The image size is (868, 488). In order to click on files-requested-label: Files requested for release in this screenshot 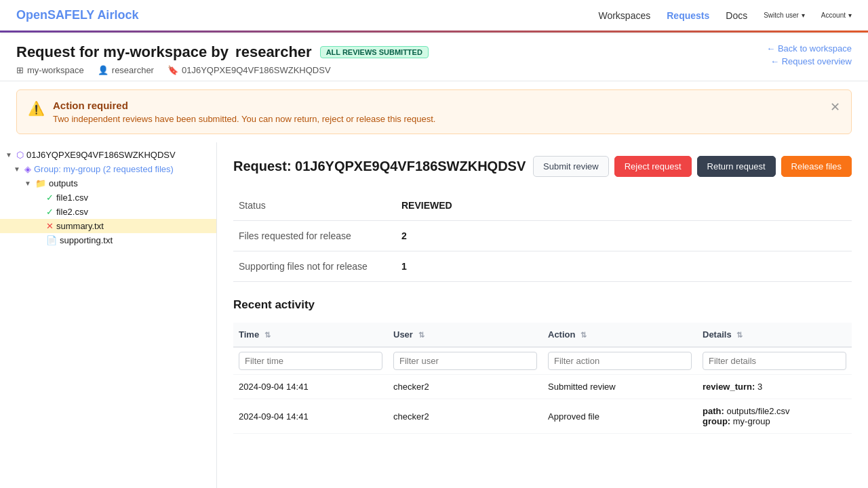, I will do `click(315, 236)`.